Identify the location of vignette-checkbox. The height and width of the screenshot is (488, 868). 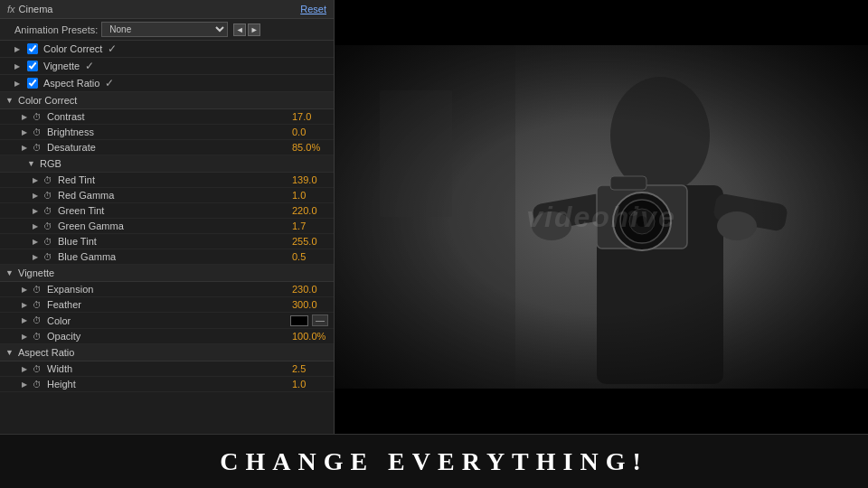
(33, 66).